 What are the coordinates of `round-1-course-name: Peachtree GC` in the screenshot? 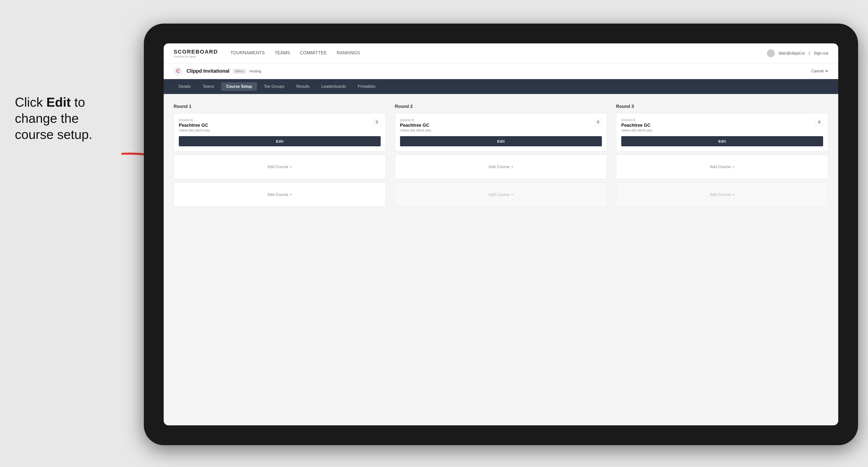 It's located at (276, 125).